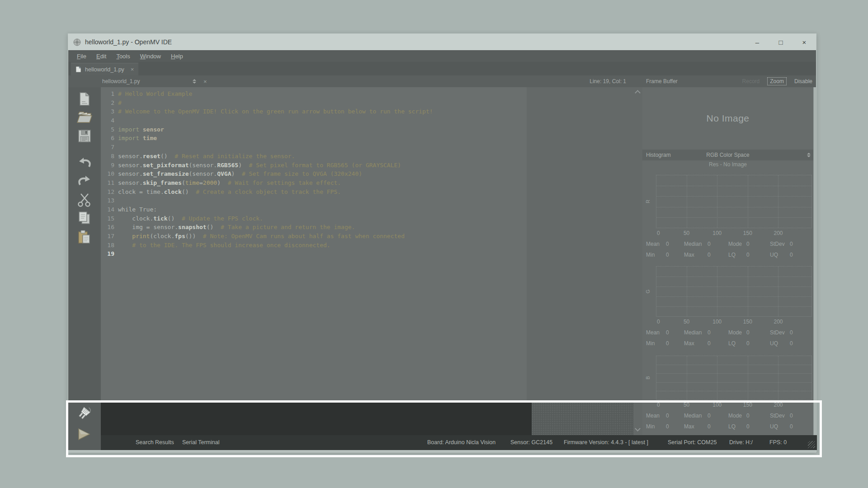  Describe the element at coordinates (367, 219) in the screenshot. I see `code-line: 15 clock.tick() # Update the FPS clock.` at that location.